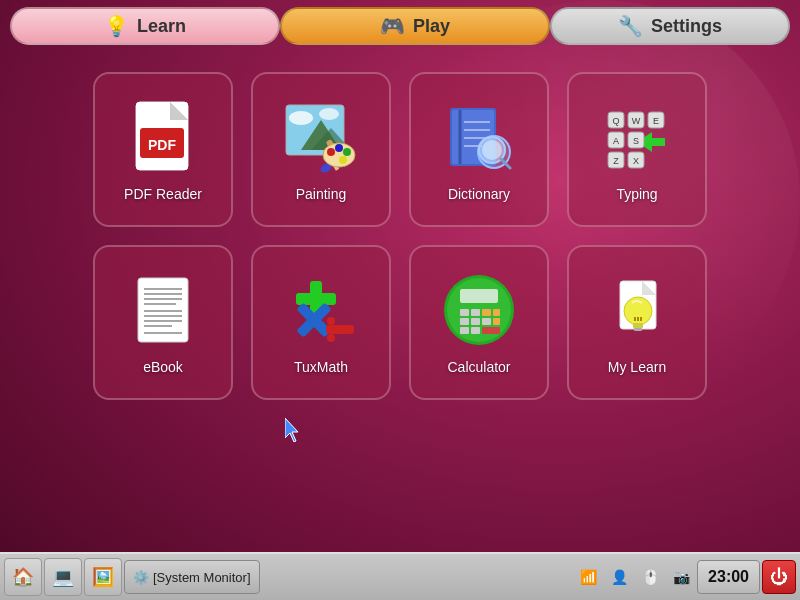 This screenshot has height=600, width=800. Describe the element at coordinates (103, 577) in the screenshot. I see `files-button: 🖼️` at that location.